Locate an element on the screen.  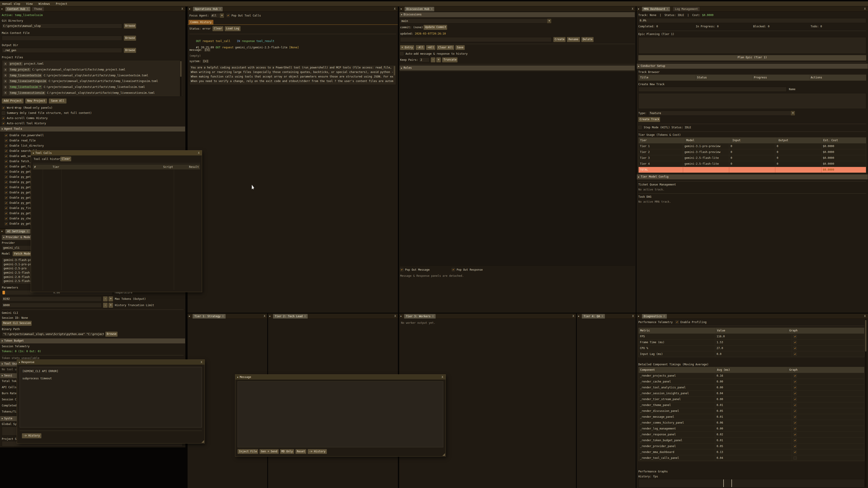
save-all-button: Save All is located at coordinates (58, 101).